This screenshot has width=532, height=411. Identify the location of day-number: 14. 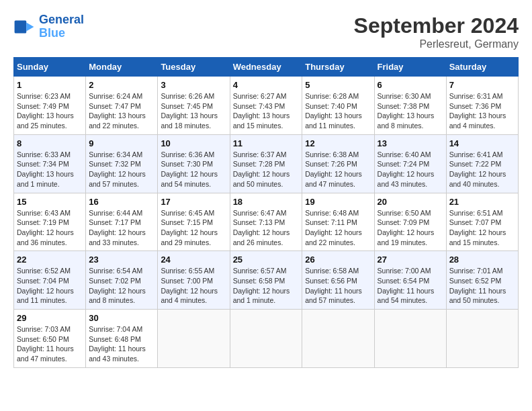
(482, 144).